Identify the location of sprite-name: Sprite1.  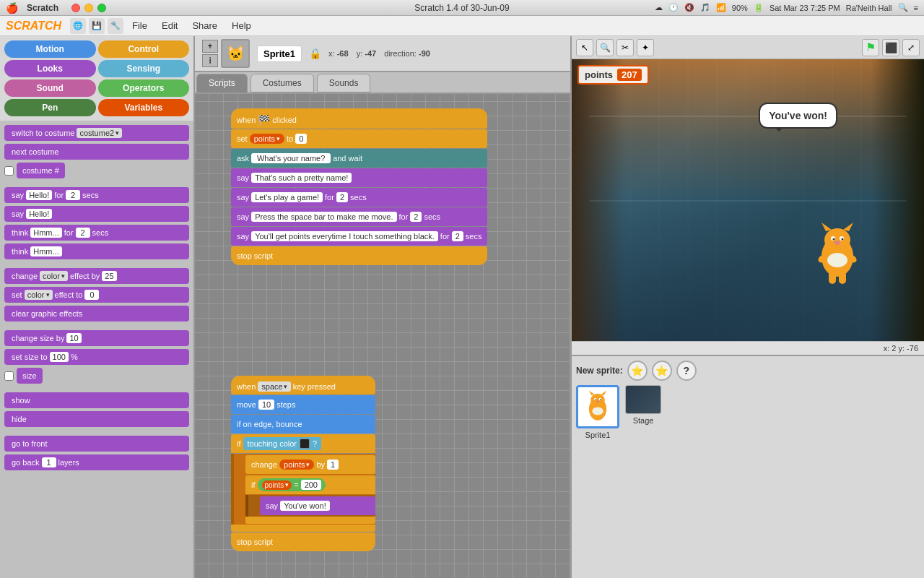
(279, 53).